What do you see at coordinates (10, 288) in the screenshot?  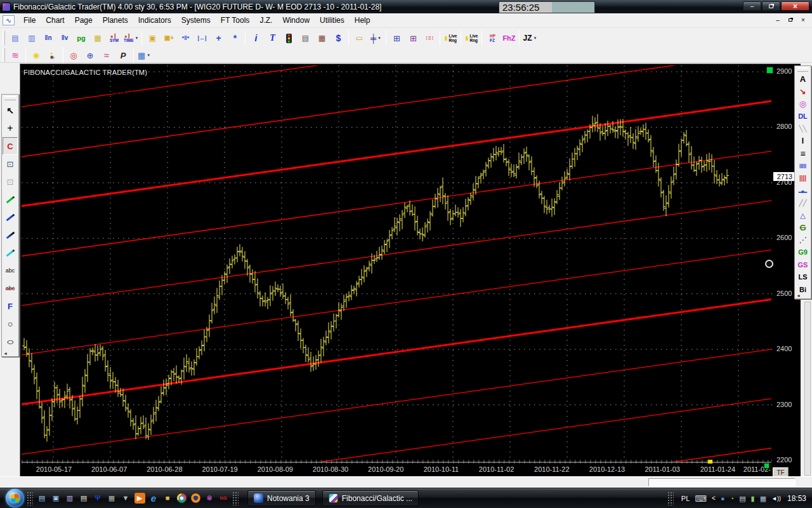 I see `delete-text-tool: abc` at bounding box center [10, 288].